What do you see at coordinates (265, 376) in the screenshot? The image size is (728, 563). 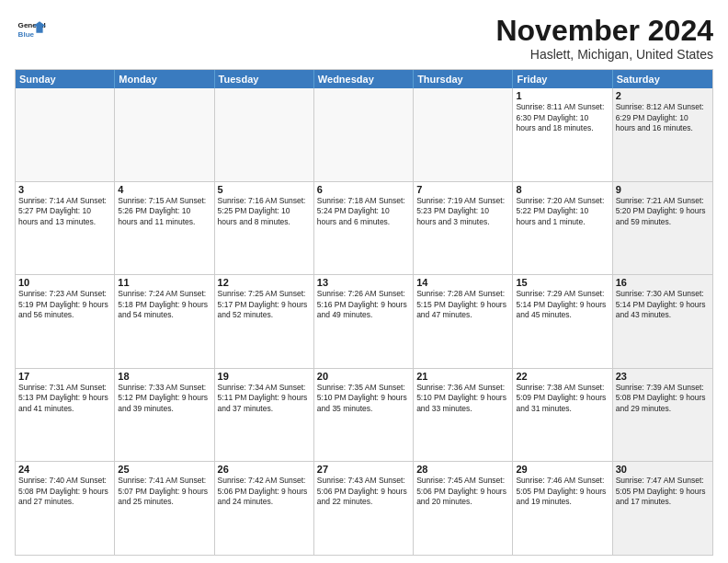 I see `day-number: 19` at bounding box center [265, 376].